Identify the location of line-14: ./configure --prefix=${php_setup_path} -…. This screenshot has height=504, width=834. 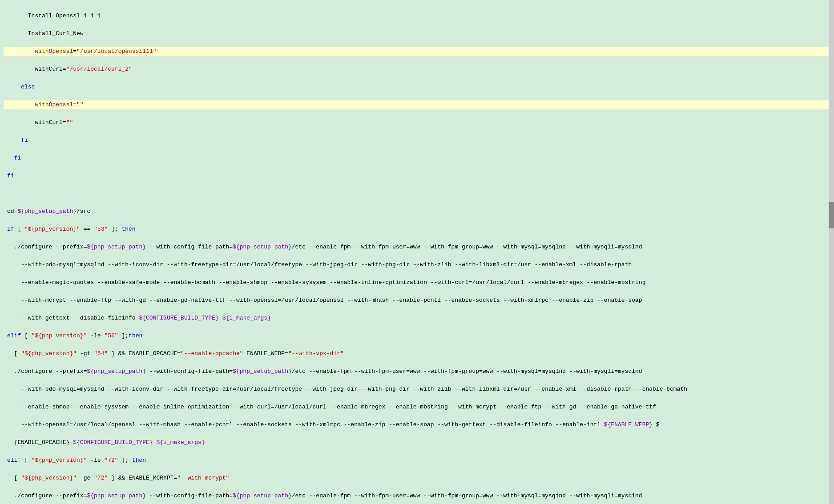
(417, 247).